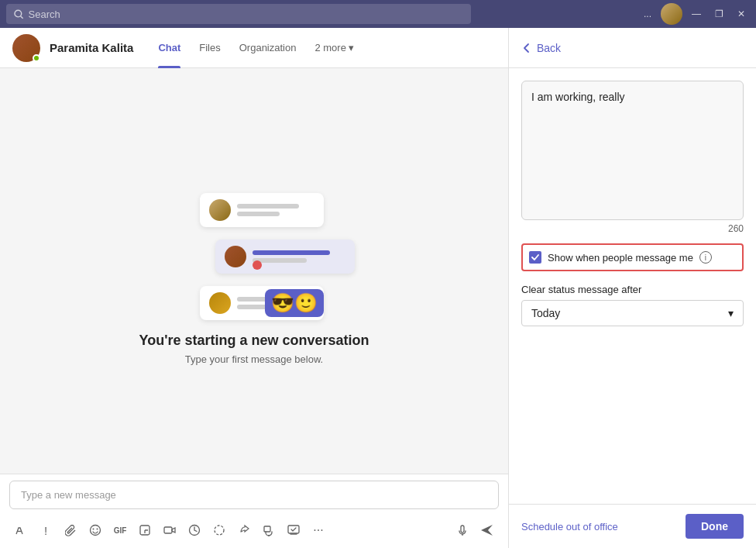  Describe the element at coordinates (70, 530) in the screenshot. I see `attach-icon` at that location.